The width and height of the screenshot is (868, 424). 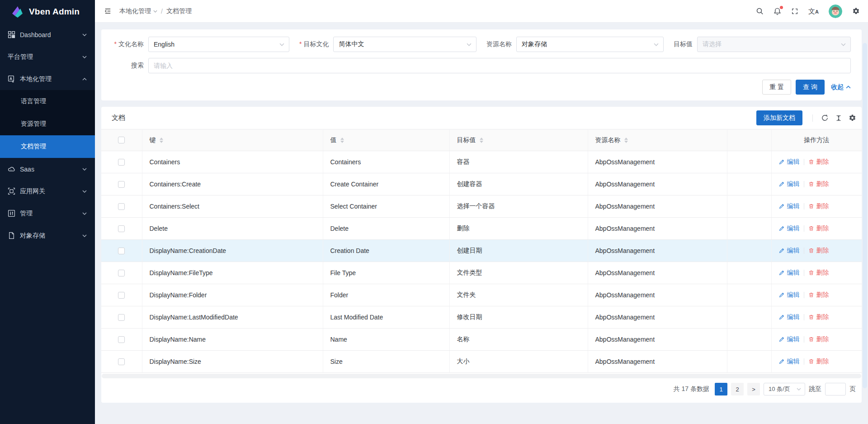 What do you see at coordinates (121, 140) in the screenshot?
I see `select-all-checkbox` at bounding box center [121, 140].